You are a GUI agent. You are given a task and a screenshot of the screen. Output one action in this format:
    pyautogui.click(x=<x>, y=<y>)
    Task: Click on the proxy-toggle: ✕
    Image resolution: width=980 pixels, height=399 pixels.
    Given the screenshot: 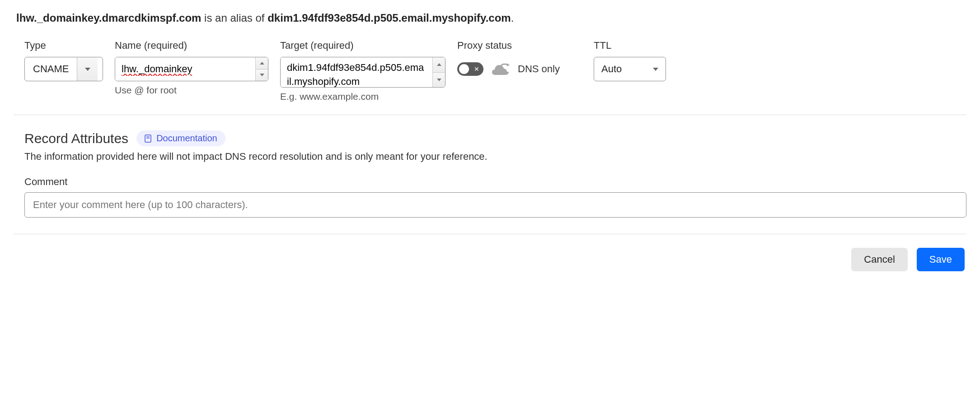 What is the action you would take?
    pyautogui.click(x=470, y=69)
    